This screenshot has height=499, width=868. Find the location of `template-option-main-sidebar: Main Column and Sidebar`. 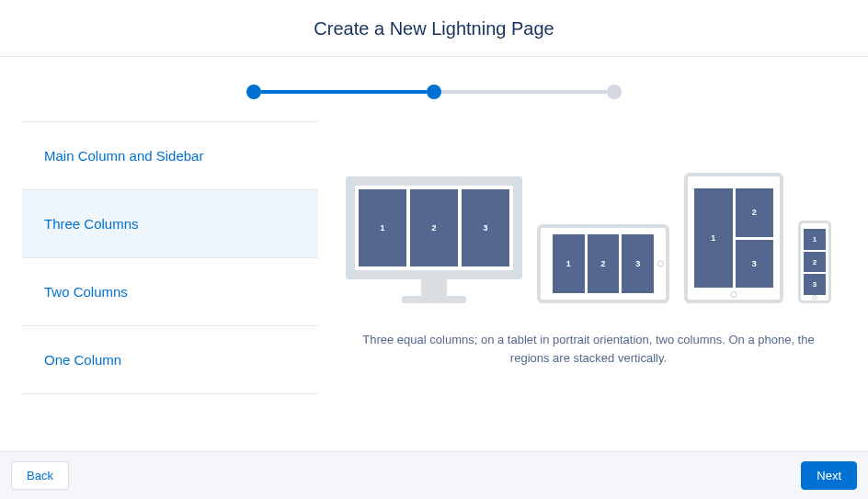

template-option-main-sidebar: Main Column and Sidebar is located at coordinates (170, 156).